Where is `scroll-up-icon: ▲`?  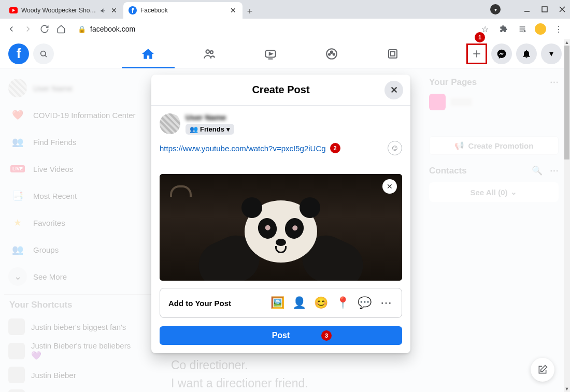
scroll-up-icon: ▲ is located at coordinates (567, 42).